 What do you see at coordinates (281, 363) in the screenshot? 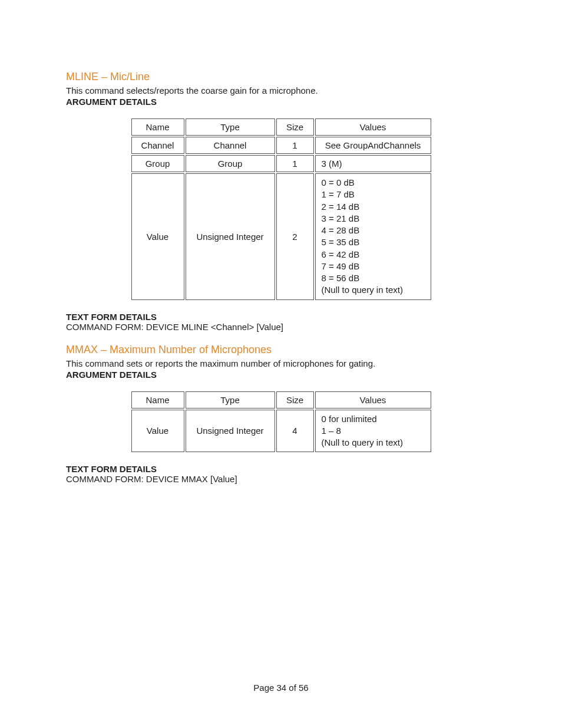
I see `mmax-description: This command sets or reports the maximum…` at bounding box center [281, 363].